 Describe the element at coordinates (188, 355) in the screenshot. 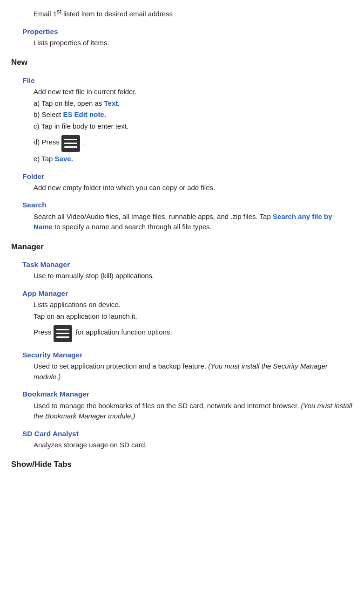

I see `security-manager-title: Security Manager` at that location.